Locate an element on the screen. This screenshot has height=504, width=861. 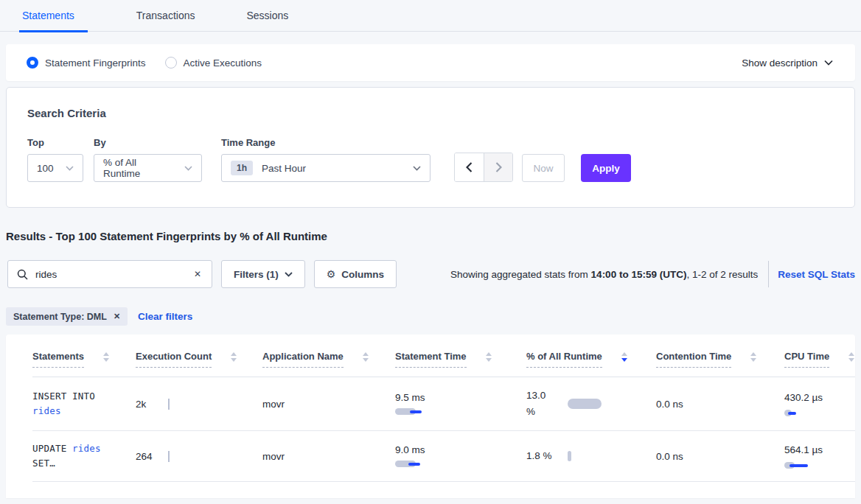
time-range-field: Time Range 1h Past Hour is located at coordinates (326, 159).